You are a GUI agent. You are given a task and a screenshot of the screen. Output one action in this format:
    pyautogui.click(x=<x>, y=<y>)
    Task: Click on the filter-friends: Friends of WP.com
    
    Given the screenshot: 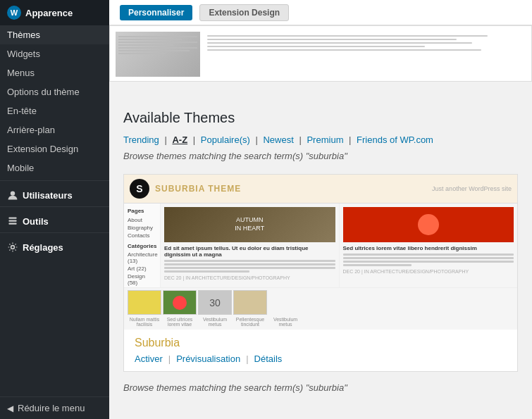 What is the action you would take?
    pyautogui.click(x=395, y=139)
    